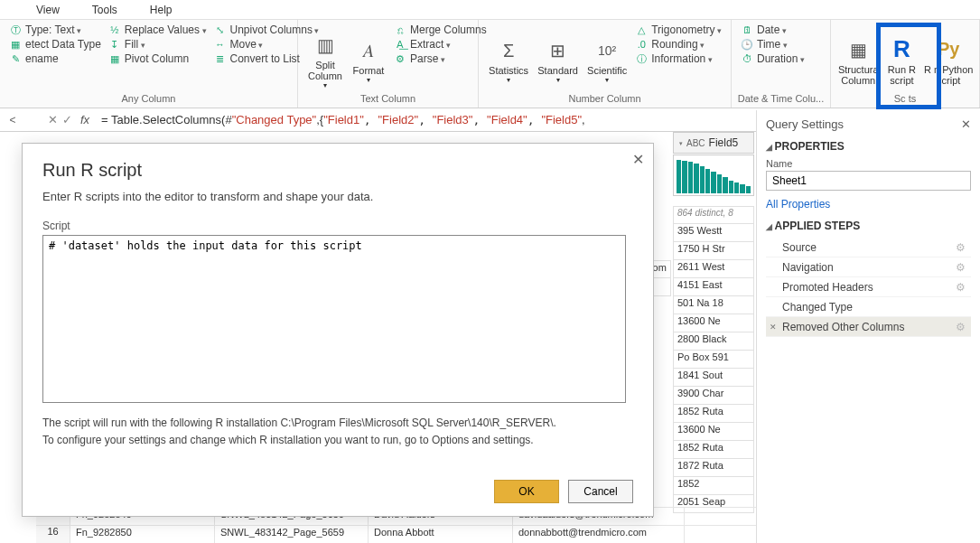 Image resolution: width=980 pixels, height=543 pixels. Describe the element at coordinates (509, 58) in the screenshot. I see `statistics-button: ΣStatistics▾` at that location.